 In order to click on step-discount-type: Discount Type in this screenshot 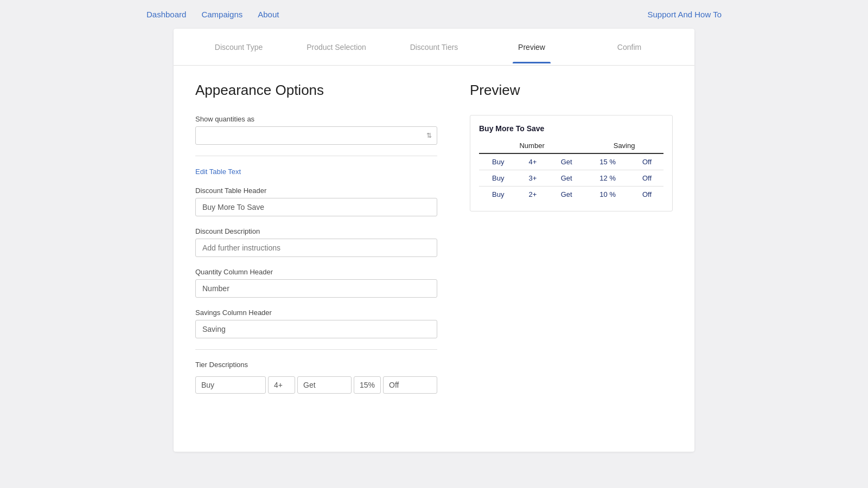, I will do `click(239, 47)`.